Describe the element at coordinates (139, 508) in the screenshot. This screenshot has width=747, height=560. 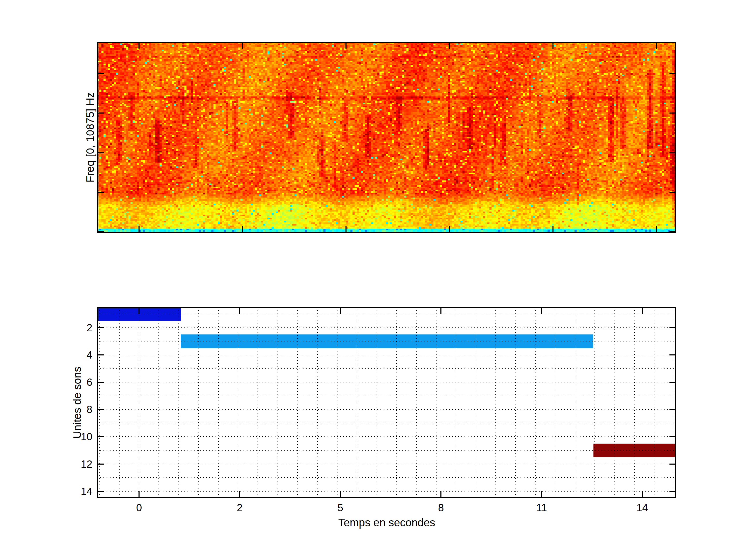
I see `x-tick-label: 0` at that location.